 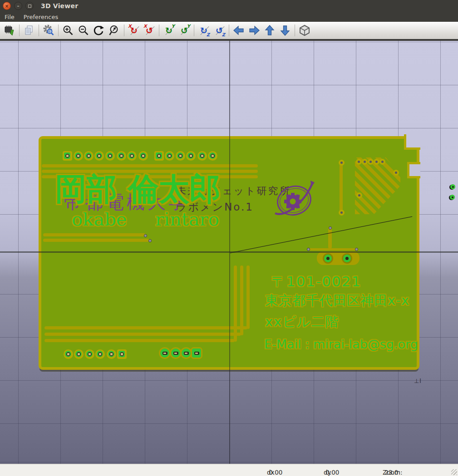 What do you see at coordinates (169, 30) in the screenshot?
I see `rotate-y-cw-icon: ↻ Y` at bounding box center [169, 30].